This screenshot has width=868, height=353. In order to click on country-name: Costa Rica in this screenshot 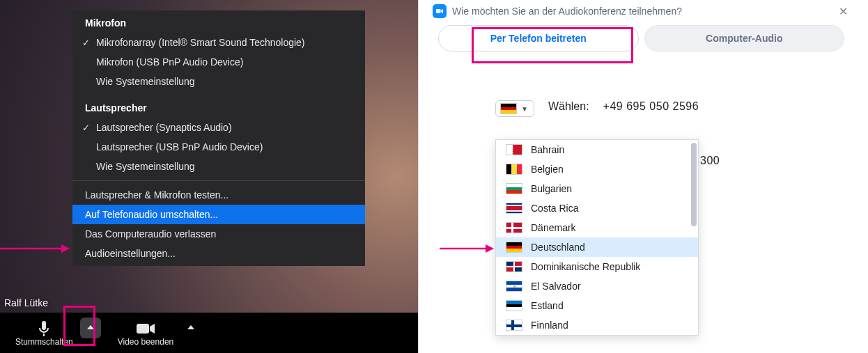, I will do `click(555, 208)`.